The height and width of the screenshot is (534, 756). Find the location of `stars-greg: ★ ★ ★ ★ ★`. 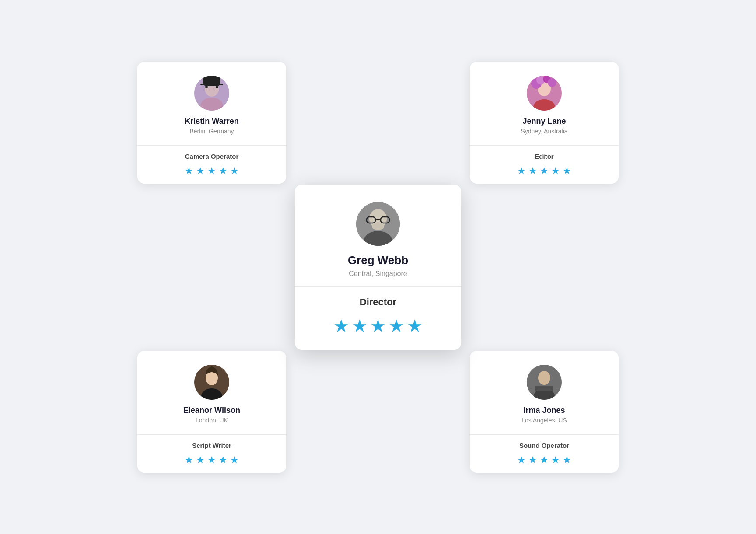

stars-greg: ★ ★ ★ ★ ★ is located at coordinates (378, 326).